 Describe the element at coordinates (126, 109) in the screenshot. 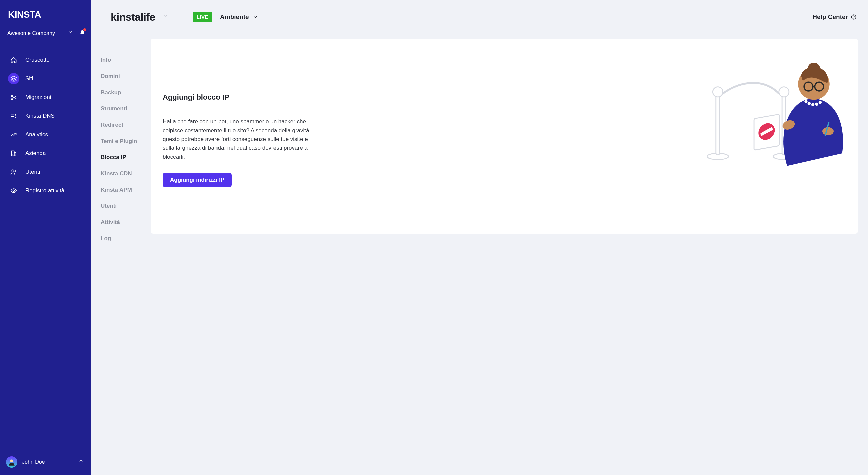

I see `subnav-item-strumenti: Strumenti` at that location.